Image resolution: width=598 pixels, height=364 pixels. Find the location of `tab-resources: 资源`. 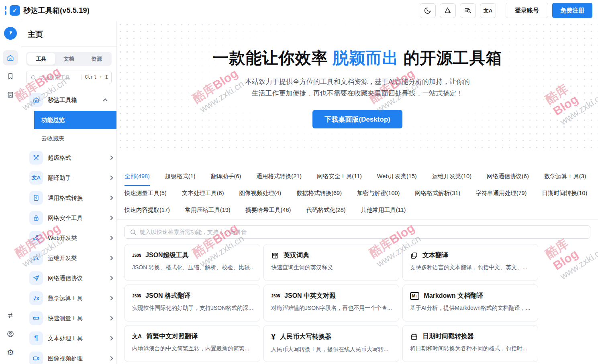

tab-resources: 资源 is located at coordinates (96, 59).